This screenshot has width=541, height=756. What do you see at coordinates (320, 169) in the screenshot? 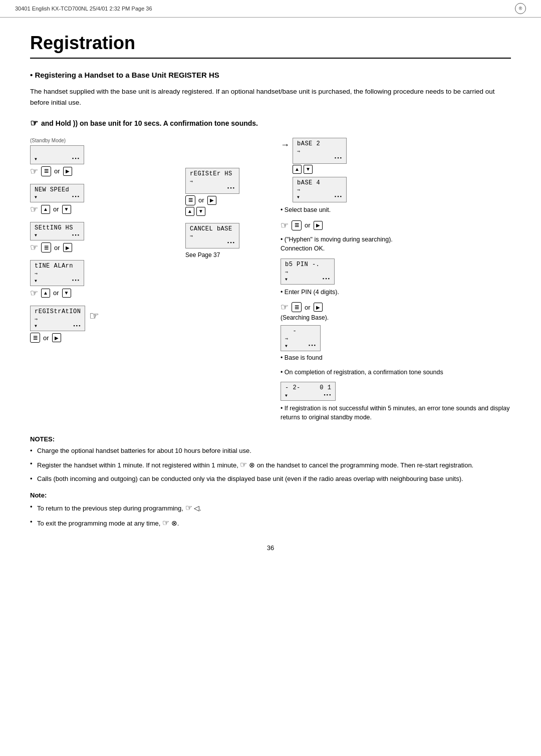
I see `right-nav-updown: ▲ ▼` at bounding box center [320, 169].